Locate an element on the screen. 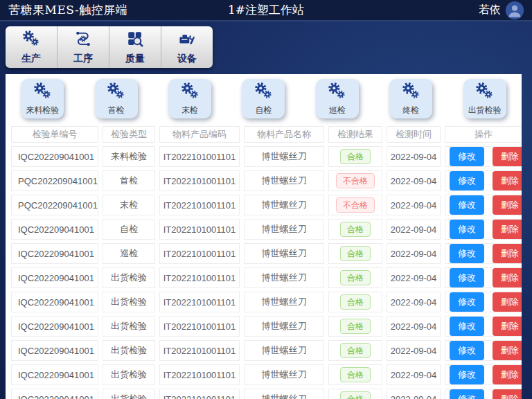 This screenshot has width=532, height=399. toolbar-button-process: 工序 is located at coordinates (83, 47).